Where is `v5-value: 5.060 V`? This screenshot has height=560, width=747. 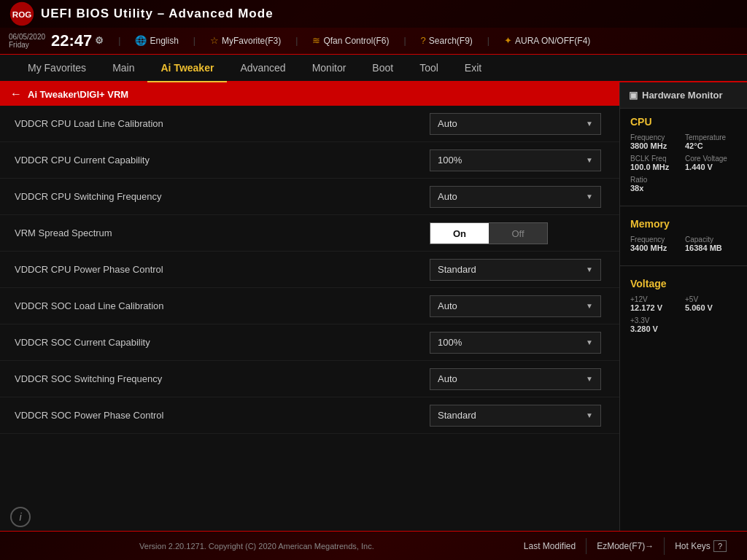
v5-value: 5.060 V is located at coordinates (711, 308).